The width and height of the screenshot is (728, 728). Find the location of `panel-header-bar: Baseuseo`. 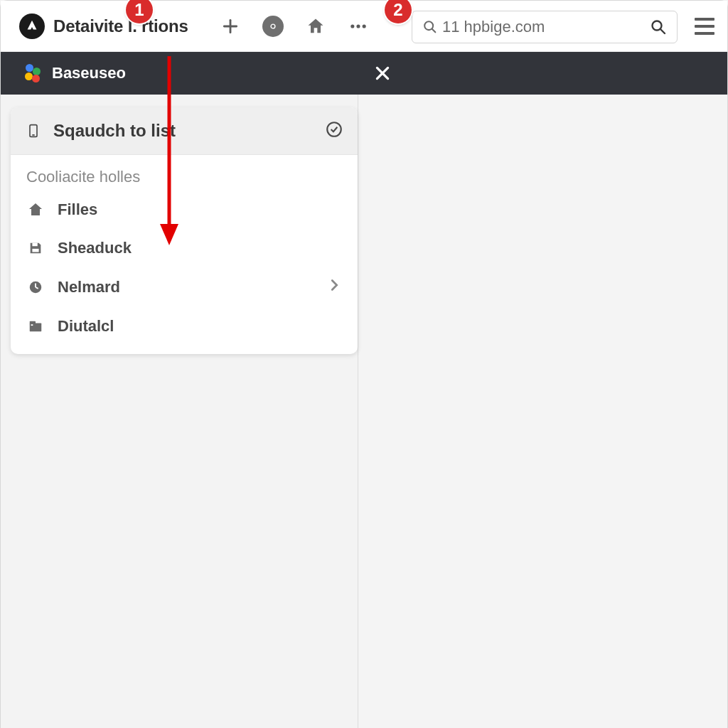

panel-header-bar: Baseuseo is located at coordinates (364, 73).